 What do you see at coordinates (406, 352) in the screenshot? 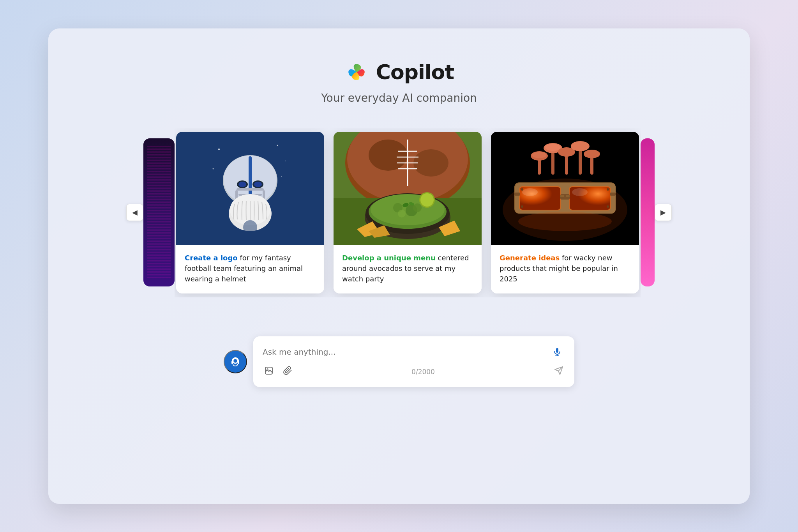
I see `chat-input` at bounding box center [406, 352].